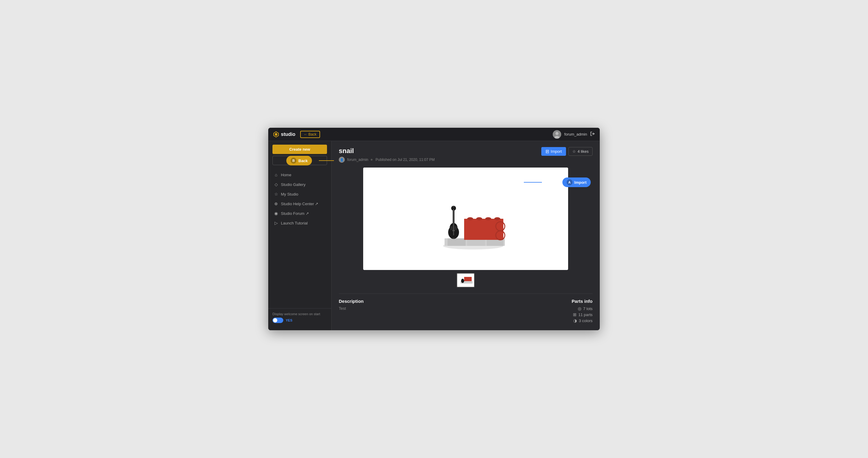  I want to click on parts-list: ◎ 7 lots ⊞ 11 parts ◑ 3 colors, so click(565, 315).